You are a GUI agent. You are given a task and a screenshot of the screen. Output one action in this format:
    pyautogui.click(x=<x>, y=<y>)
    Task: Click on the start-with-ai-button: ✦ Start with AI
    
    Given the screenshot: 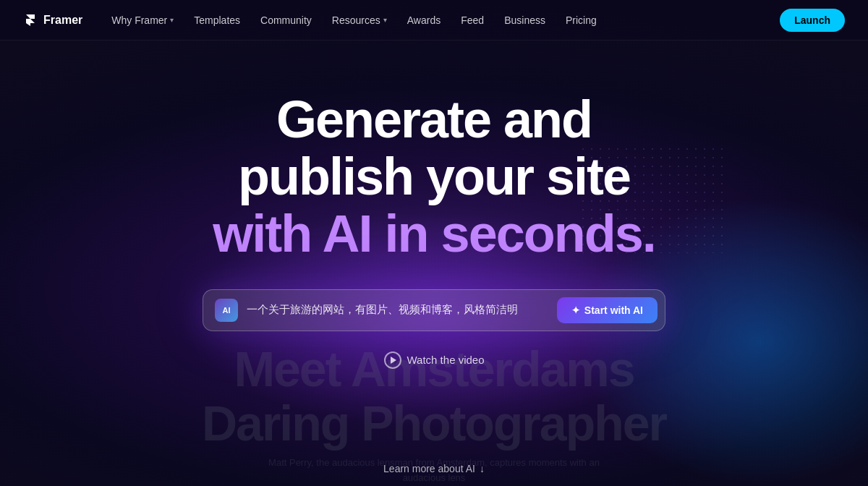 What is the action you would take?
    pyautogui.click(x=608, y=310)
    